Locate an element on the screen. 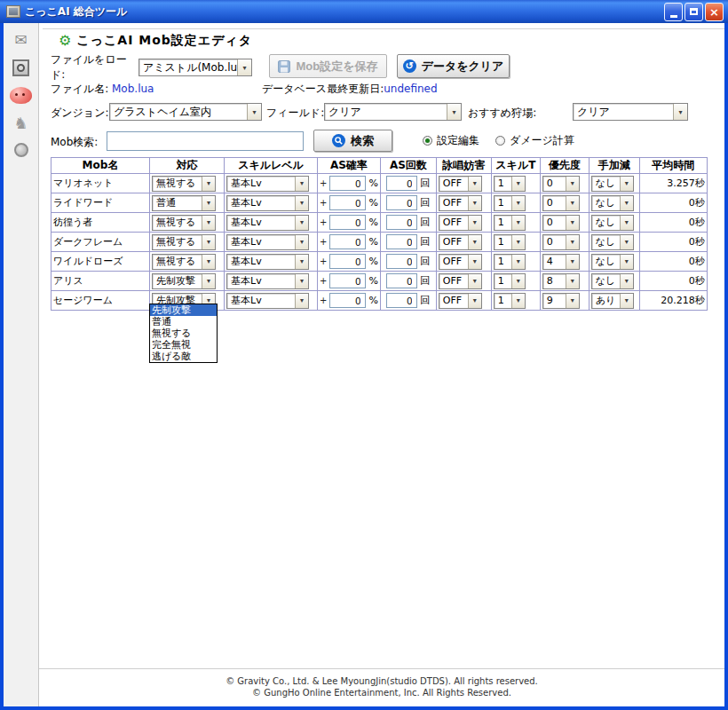 This screenshot has height=710, width=728. dungeon-select: グラストヘイム室内 ▾ is located at coordinates (186, 112).